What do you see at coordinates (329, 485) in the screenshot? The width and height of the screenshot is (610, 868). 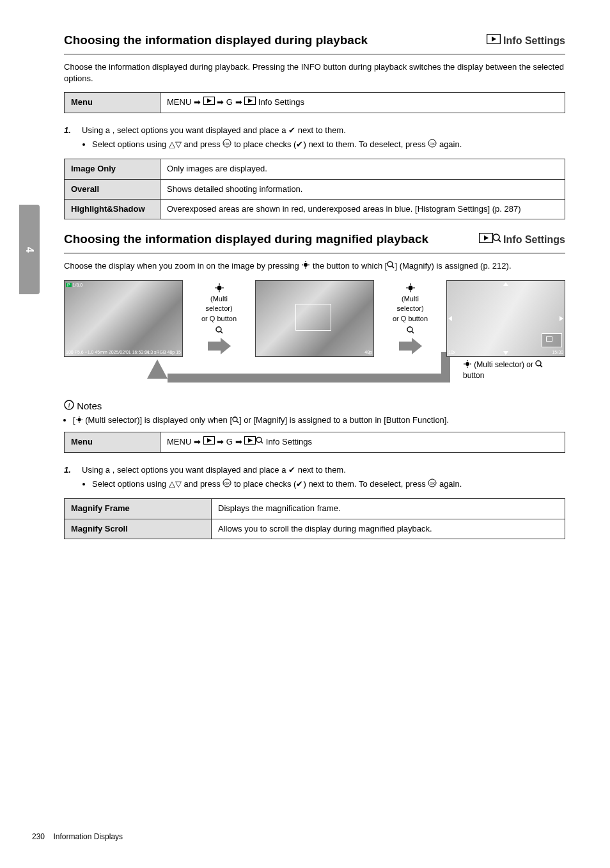 I see `step2-detail: Select options using △▽ and press OK to …` at bounding box center [329, 485].